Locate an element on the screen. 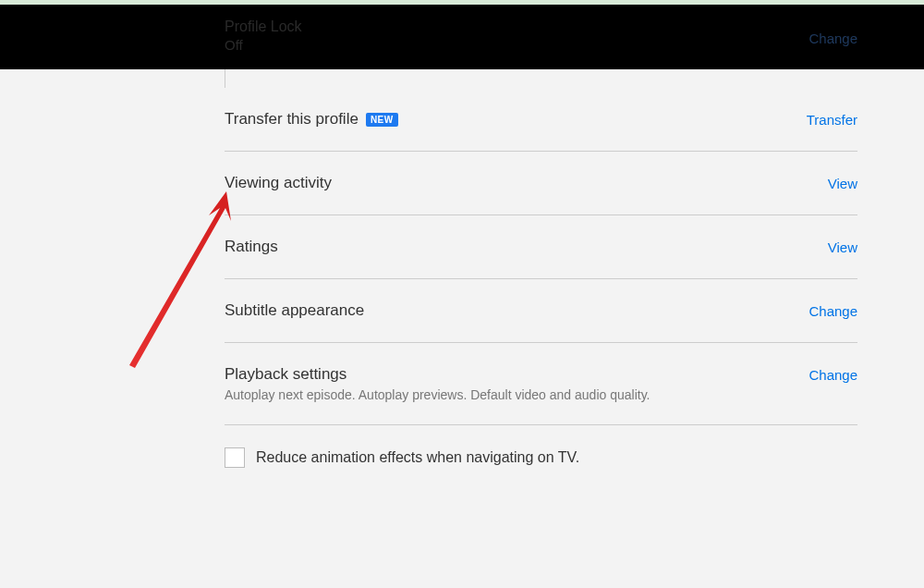  reduce-animation-label: Reduce animation effects when navigating… is located at coordinates (418, 458).